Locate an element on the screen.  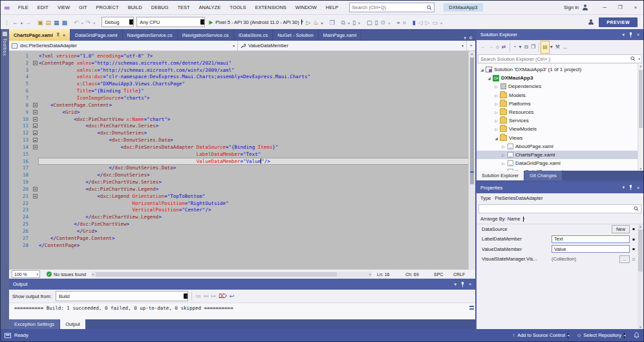
prev-bookmark-icon: ◁ is located at coordinates (420, 23).